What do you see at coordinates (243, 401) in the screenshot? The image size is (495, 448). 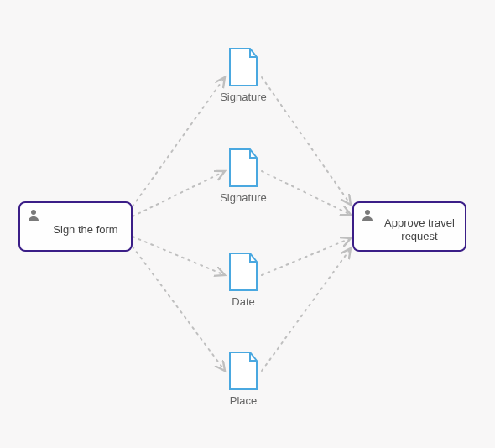 I see `document-label: Place` at bounding box center [243, 401].